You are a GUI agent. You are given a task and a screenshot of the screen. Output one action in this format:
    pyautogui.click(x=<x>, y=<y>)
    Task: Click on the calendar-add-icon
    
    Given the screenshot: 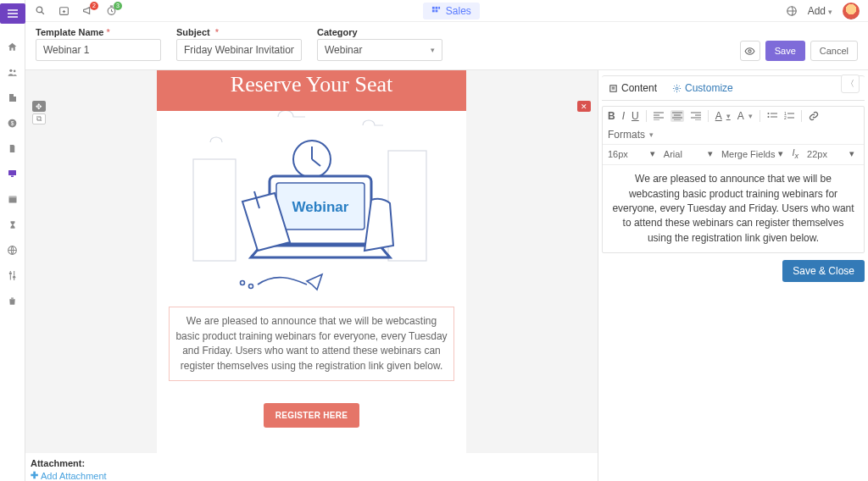 What is the action you would take?
    pyautogui.click(x=64, y=11)
    